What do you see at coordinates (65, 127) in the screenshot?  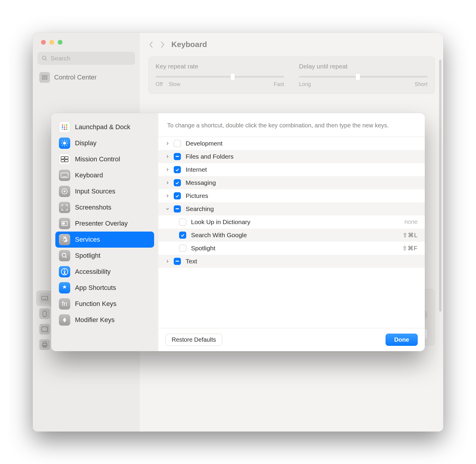 I see `grid-icon` at bounding box center [65, 127].